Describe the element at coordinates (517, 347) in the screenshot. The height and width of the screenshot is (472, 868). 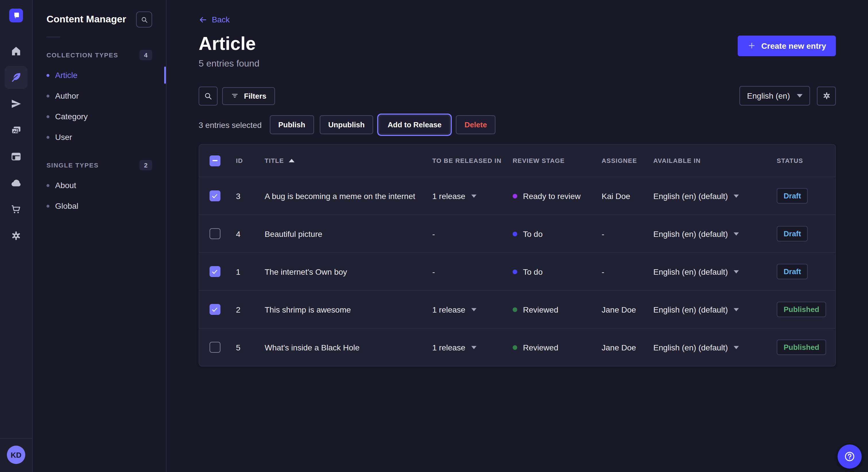
I see `table-row: 5 What's inside a Black Hole 1 release R…` at that location.